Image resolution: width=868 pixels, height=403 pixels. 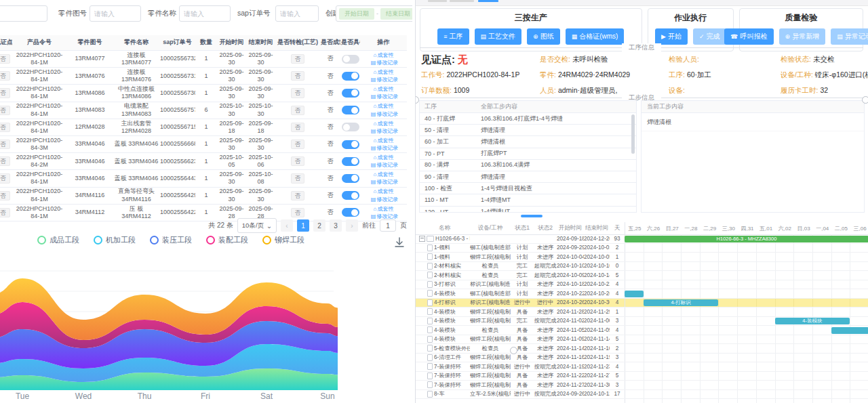 What do you see at coordinates (642, 303) in the screenshot?
I see `gantt-row: 4-打标识标识工(核电制造部)进行中进行中2024-10-262024-10-3…` at bounding box center [642, 303].